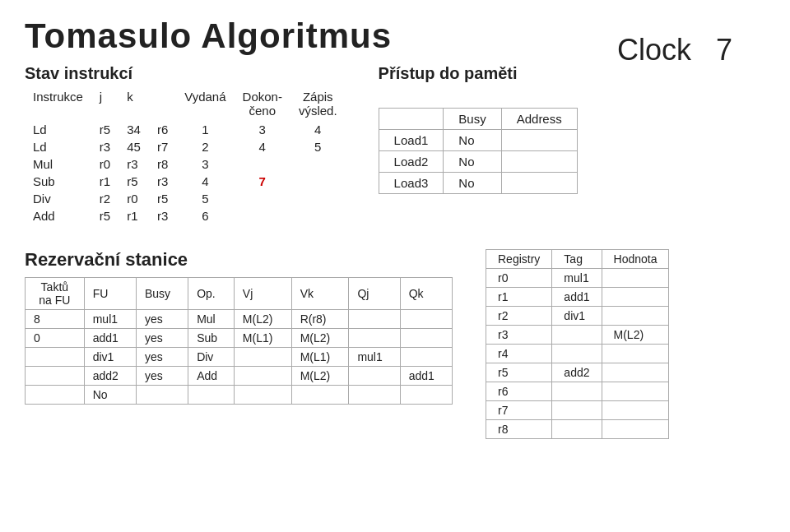  What do you see at coordinates (105, 164) in the screenshot?
I see `instrukce-cell: r0` at bounding box center [105, 164].